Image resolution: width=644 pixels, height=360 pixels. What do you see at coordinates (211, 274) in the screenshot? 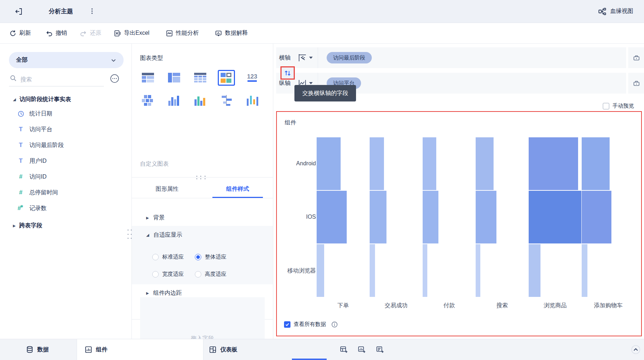
I see `fit-option-4: 高度适应` at bounding box center [211, 274].